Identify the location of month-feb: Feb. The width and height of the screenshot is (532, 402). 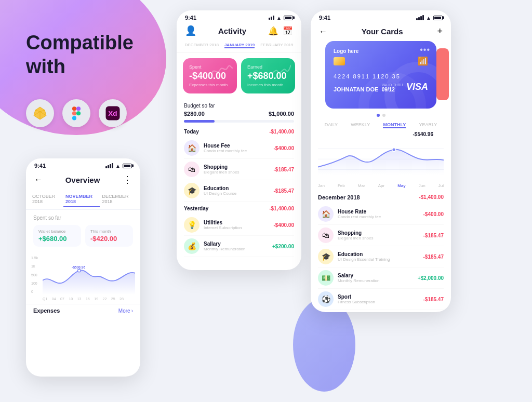
(341, 186).